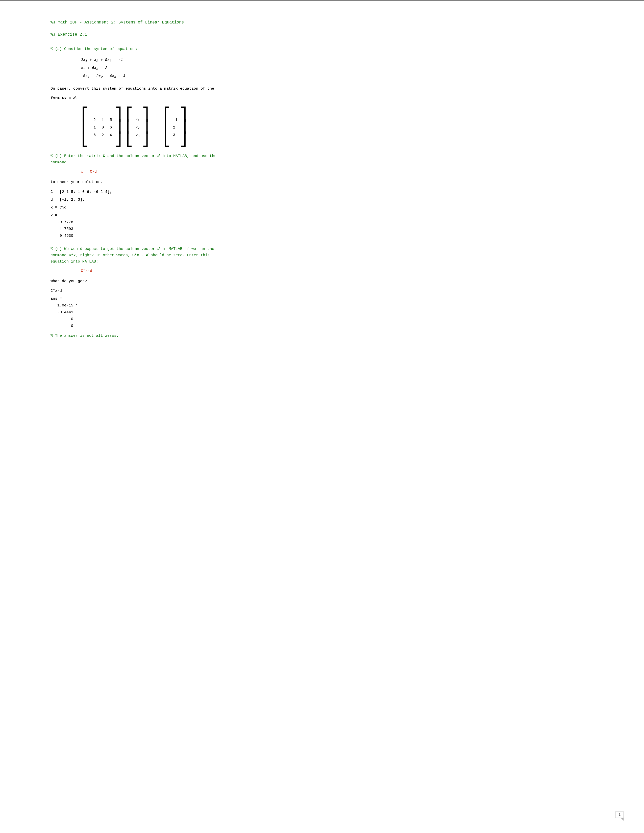 This screenshot has width=644, height=833. I want to click on top-border, so click(322, 0).